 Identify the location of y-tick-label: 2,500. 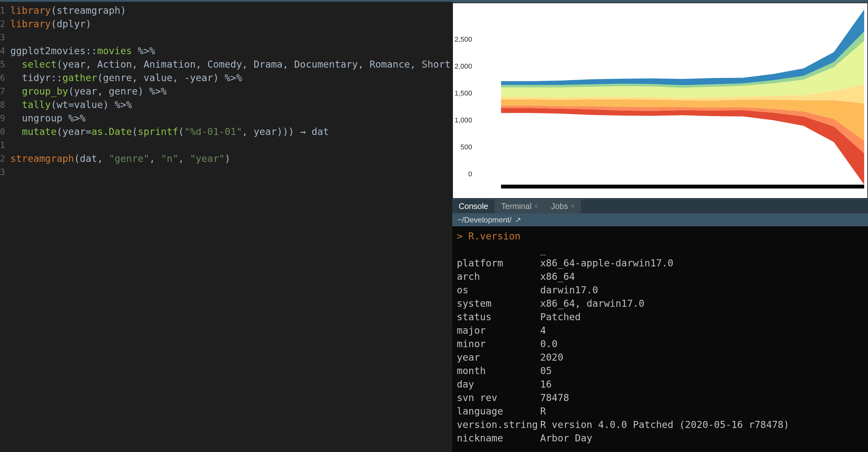
(461, 39).